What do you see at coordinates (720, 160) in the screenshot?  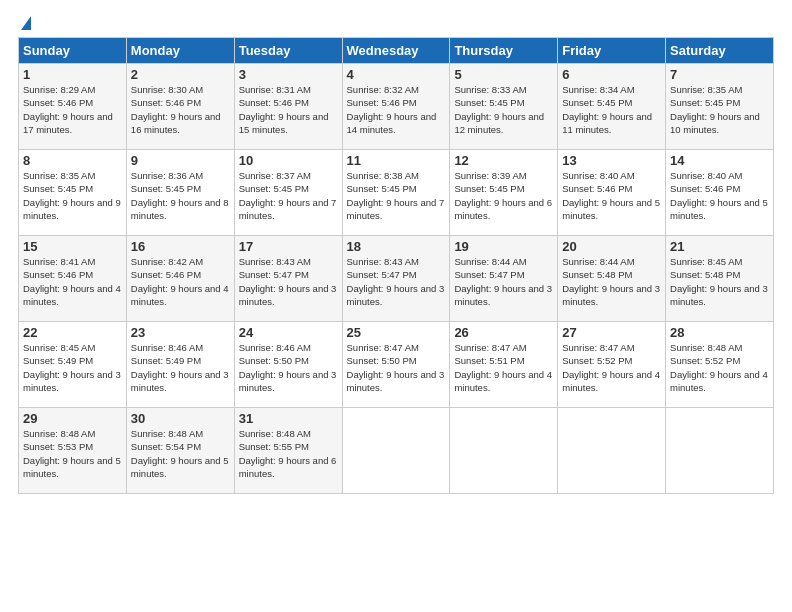 I see `day-number: 14` at bounding box center [720, 160].